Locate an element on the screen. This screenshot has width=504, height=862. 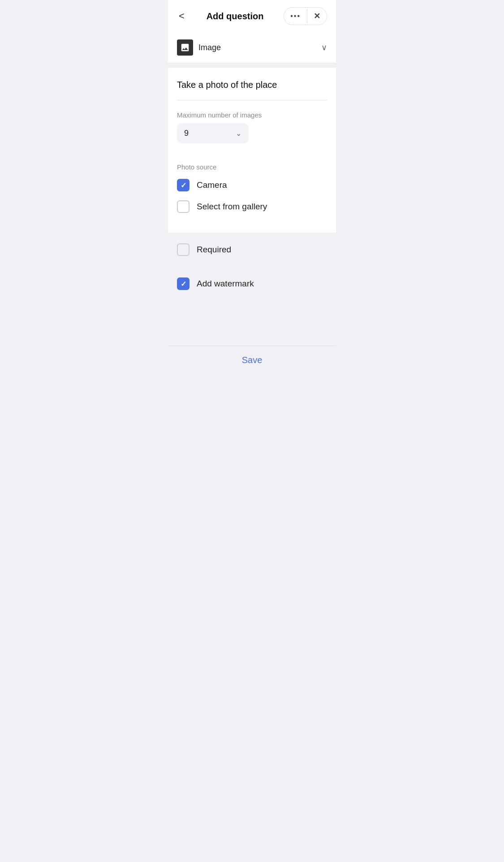
gallery-checkbox is located at coordinates (183, 207).